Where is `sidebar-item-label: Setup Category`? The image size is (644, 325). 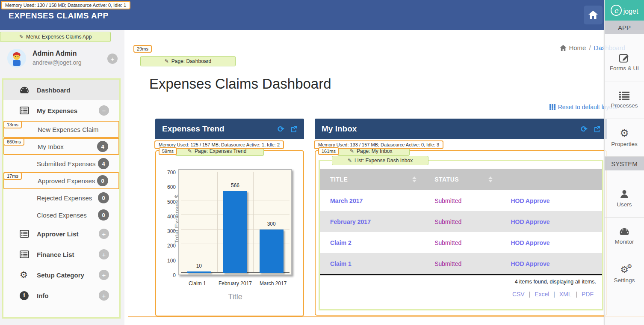 sidebar-item-label: Setup Category is located at coordinates (61, 275).